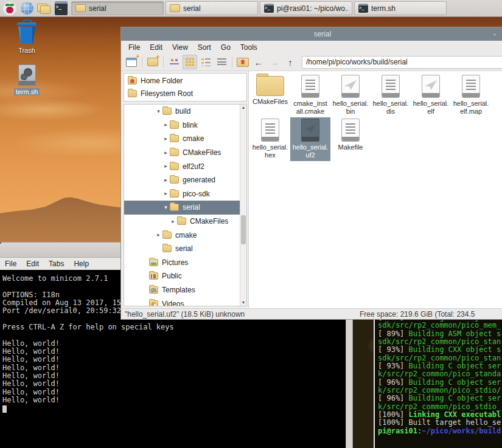 Image resolution: width=502 pixels, height=448 pixels. What do you see at coordinates (290, 62) in the screenshot?
I see `up-button: ↑` at bounding box center [290, 62].